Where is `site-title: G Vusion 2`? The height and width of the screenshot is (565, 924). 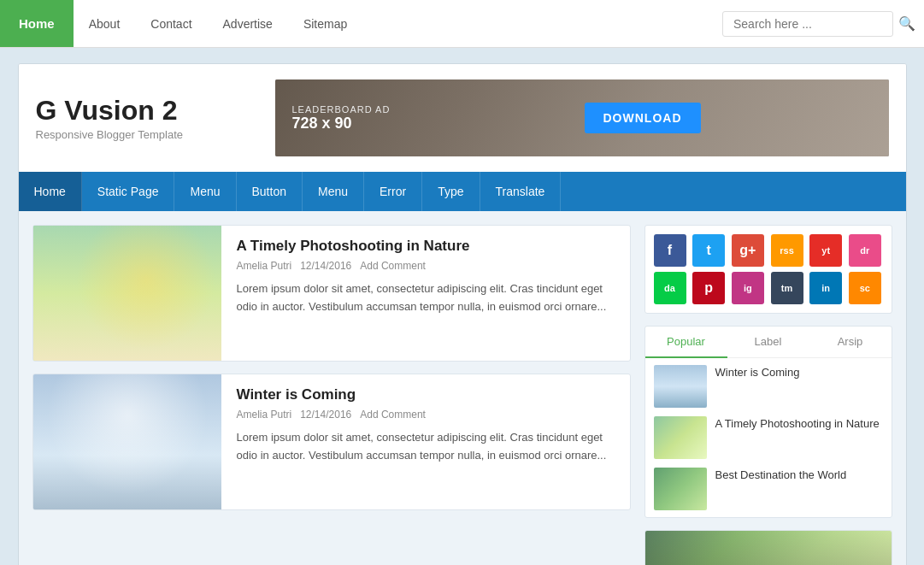
site-title: G Vusion 2 is located at coordinates (156, 111).